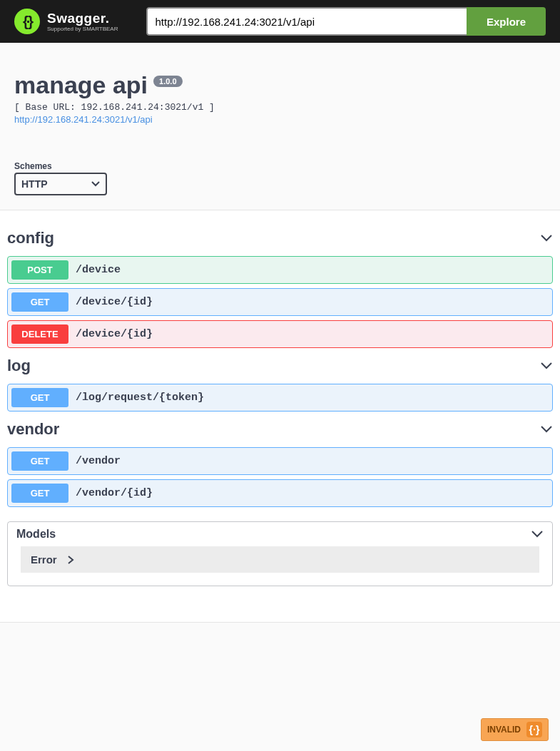  I want to click on tag-log: log, so click(280, 366).